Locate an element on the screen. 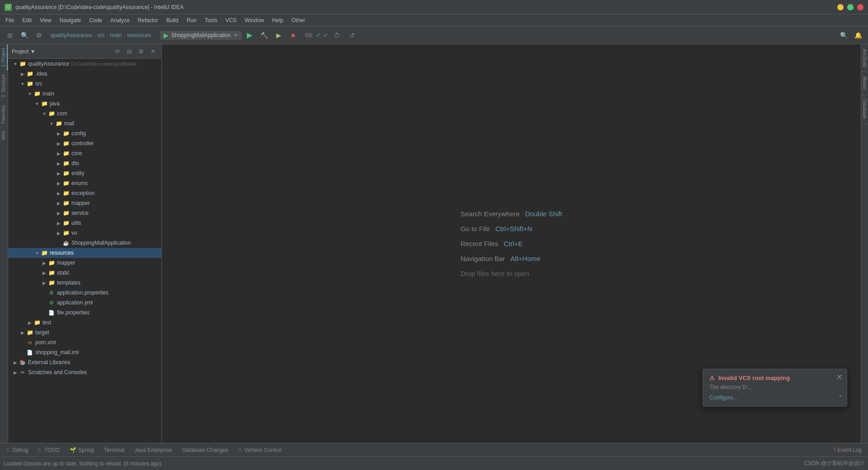 This screenshot has width=868, height=470. tab-web: Web is located at coordinates (4, 135).